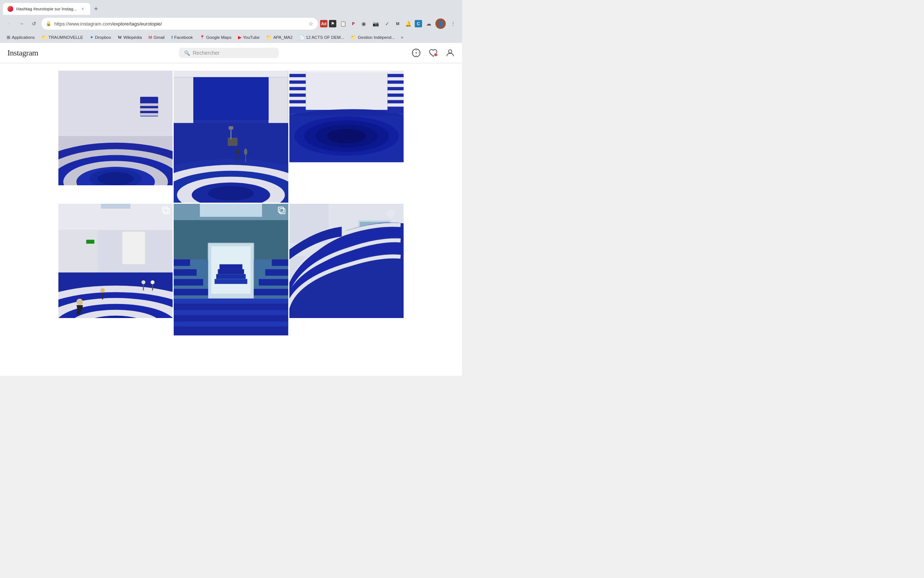 The height and width of the screenshot is (578, 924). Describe the element at coordinates (398, 24) in the screenshot. I see `extension-m: M` at that location.